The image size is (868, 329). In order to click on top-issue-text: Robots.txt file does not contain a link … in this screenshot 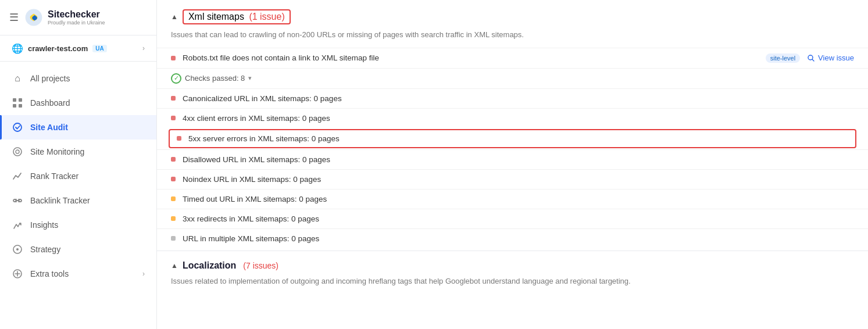, I will do `click(471, 58)`.